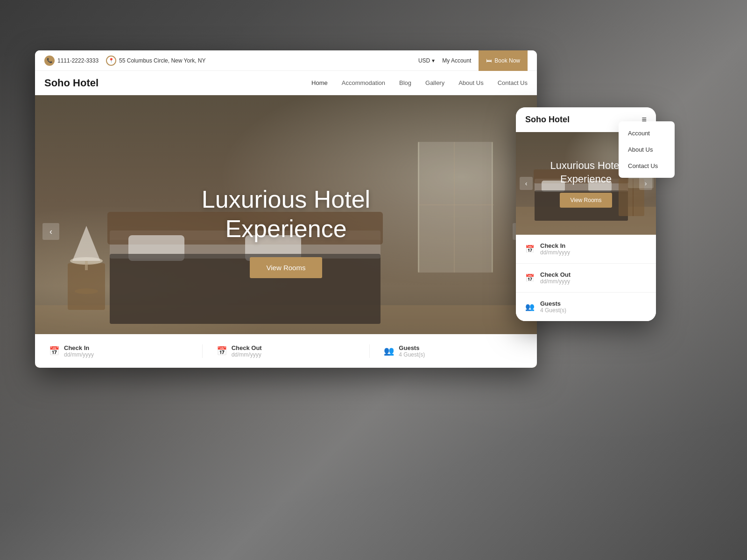  I want to click on nav-contact: Contact Us, so click(513, 83).